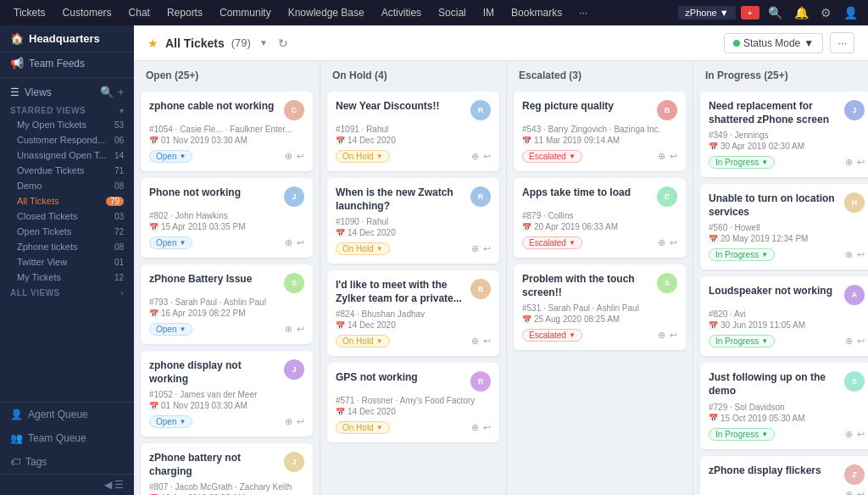  Describe the element at coordinates (87, 13) in the screenshot. I see `nav-customers: Customers` at that location.